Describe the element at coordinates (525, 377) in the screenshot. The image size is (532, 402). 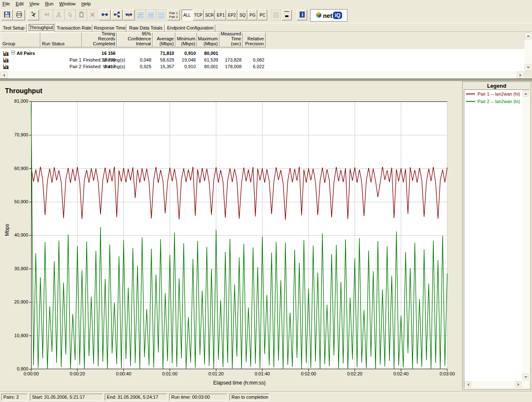
I see `legend-scroll-down-button` at that location.